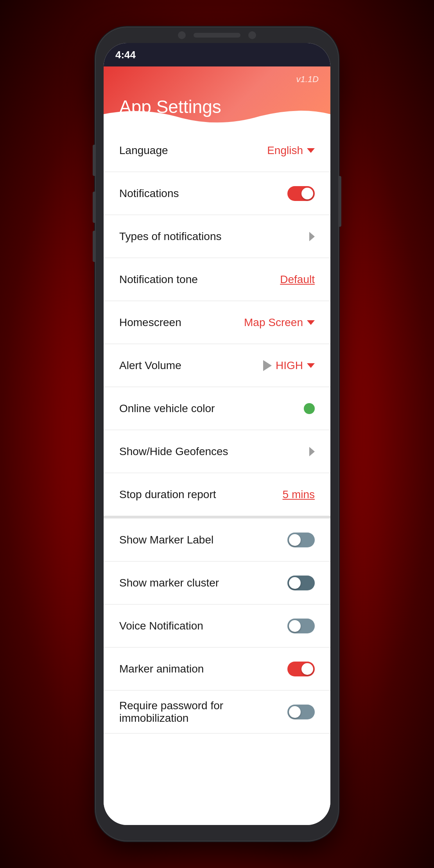 The width and height of the screenshot is (434, 868). Describe the element at coordinates (217, 452) in the screenshot. I see `setting-row-geofences: Show/Hide Geofences` at that location.